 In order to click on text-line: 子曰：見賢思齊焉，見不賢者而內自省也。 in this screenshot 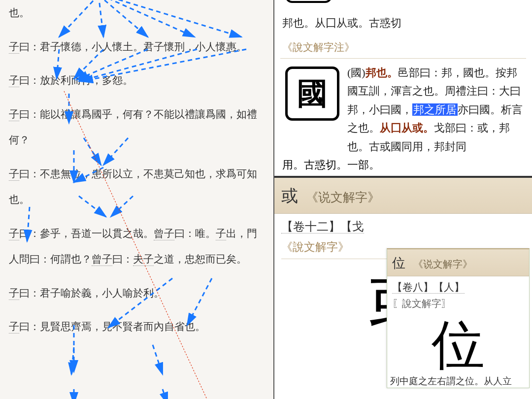, I will do `click(137, 327)`.